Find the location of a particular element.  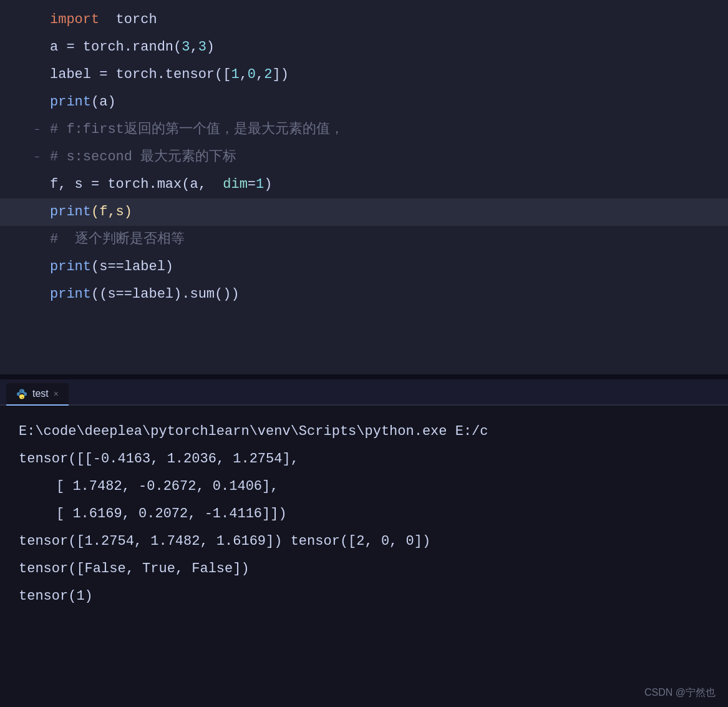

fn-print3: print is located at coordinates (70, 267).